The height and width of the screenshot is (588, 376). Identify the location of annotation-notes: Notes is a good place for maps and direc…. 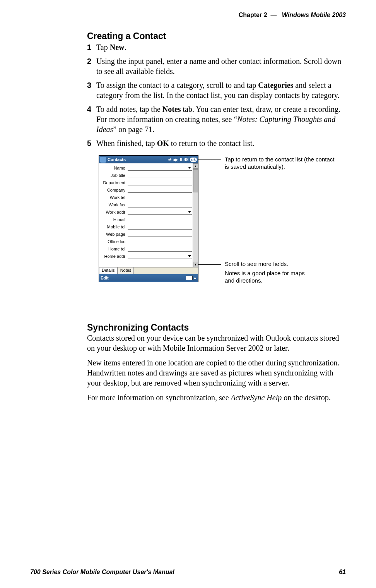
(267, 277).